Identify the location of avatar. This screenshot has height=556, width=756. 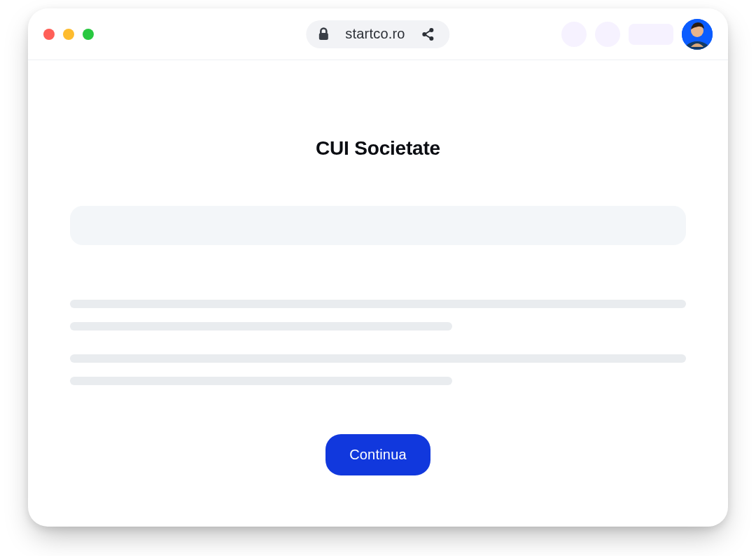
(697, 34).